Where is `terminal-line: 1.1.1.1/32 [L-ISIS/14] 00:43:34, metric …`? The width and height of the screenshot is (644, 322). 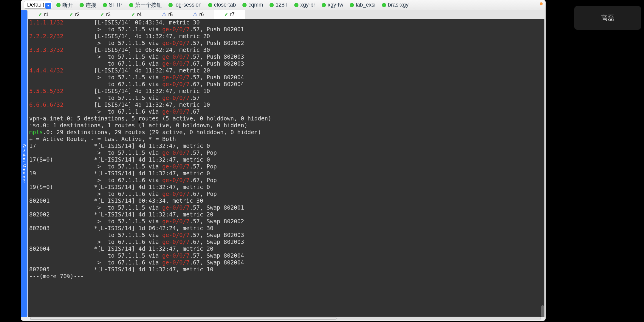
terminal-line: 1.1.1.1/32 [L-ISIS/14] 00:43:34, metric … is located at coordinates (287, 23).